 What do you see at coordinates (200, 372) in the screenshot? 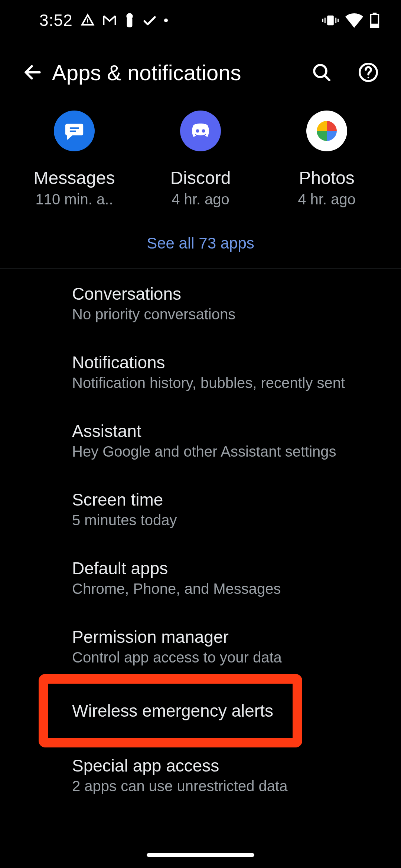
I see `setting-notifications: Notifications Notification history, bubb…` at bounding box center [200, 372].